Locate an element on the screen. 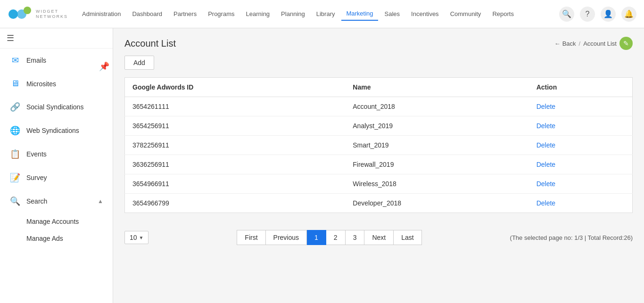 The width and height of the screenshot is (644, 303). nav-icons: 🔍 ? 👤 🔔 is located at coordinates (598, 14).